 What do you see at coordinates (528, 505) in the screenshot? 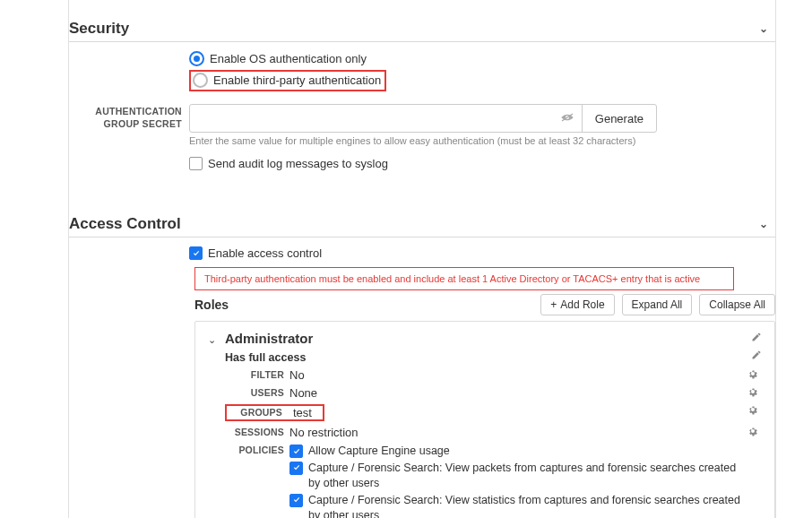
I see `policy-label: Capture / Forensic Search: View statisti…` at bounding box center [528, 505].